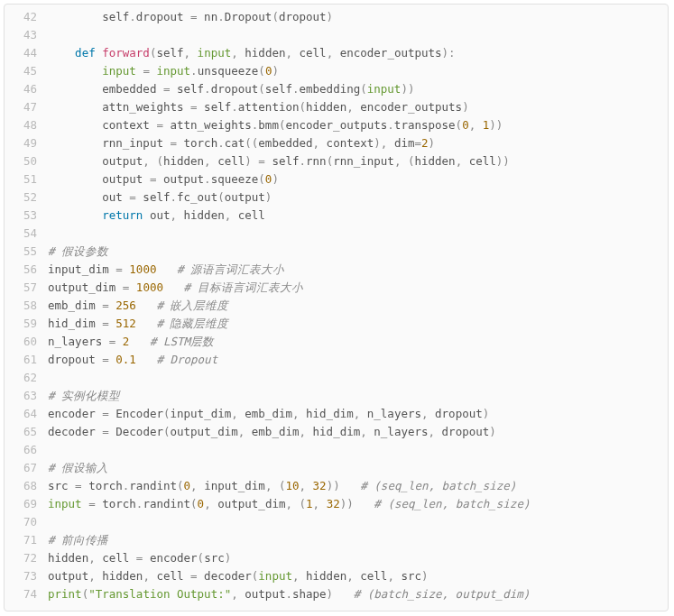  What do you see at coordinates (336, 17) in the screenshot?
I see `code-line: 42 self.dropout = nn.Dropout(dropout)` at bounding box center [336, 17].